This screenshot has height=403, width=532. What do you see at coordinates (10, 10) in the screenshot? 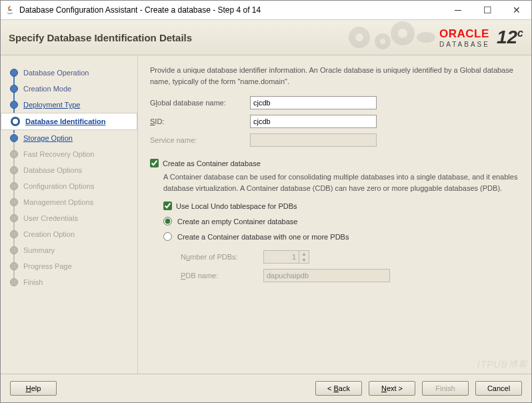
I see `java-icon` at bounding box center [10, 10].